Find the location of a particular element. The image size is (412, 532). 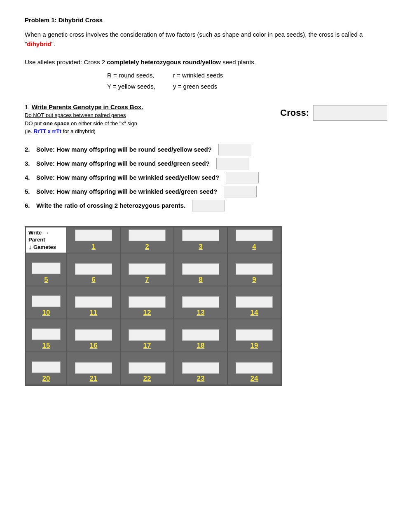

solve-questions-list: 2. Solve: How many offspring will be rou… is located at coordinates (206, 178).